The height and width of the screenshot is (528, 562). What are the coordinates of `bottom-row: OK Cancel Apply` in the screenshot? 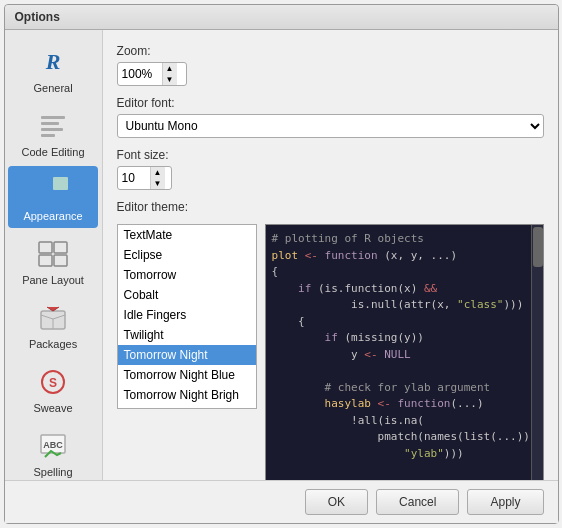 It's located at (282, 502).